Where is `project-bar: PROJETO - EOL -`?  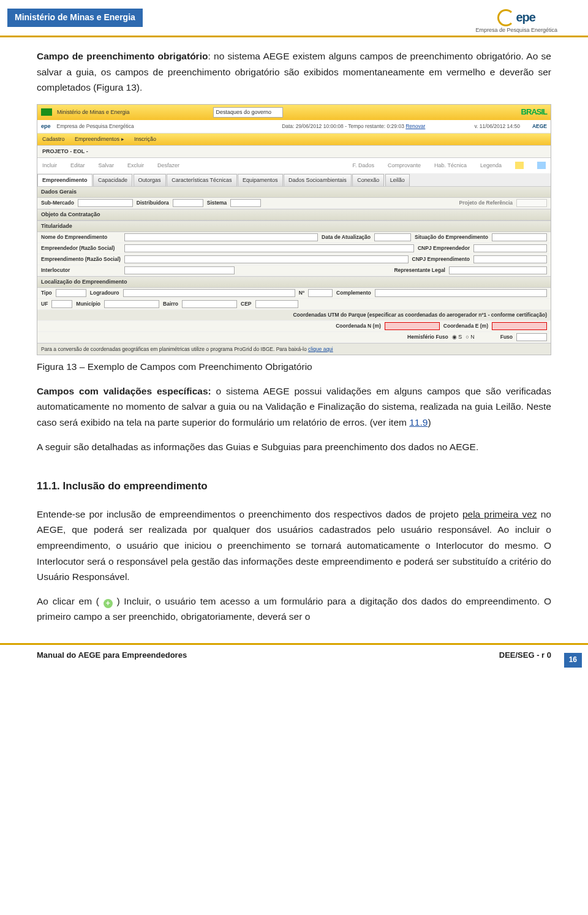
project-bar: PROJETO - EOL - is located at coordinates (294, 152).